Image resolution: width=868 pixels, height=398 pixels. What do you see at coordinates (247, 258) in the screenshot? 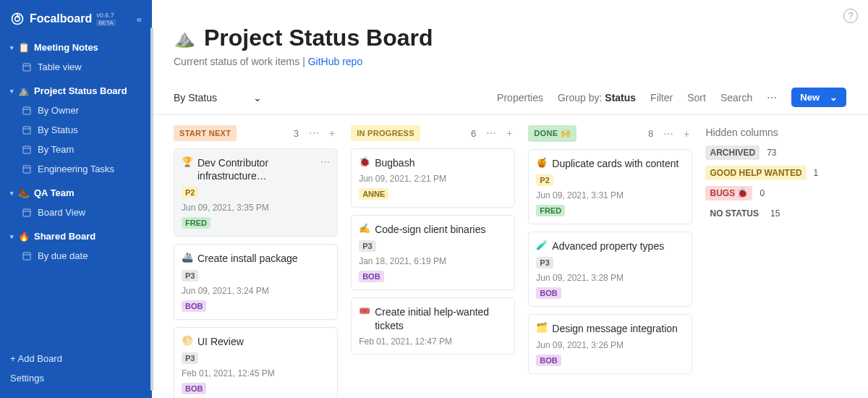
I see `card-title: Create install package` at bounding box center [247, 258].